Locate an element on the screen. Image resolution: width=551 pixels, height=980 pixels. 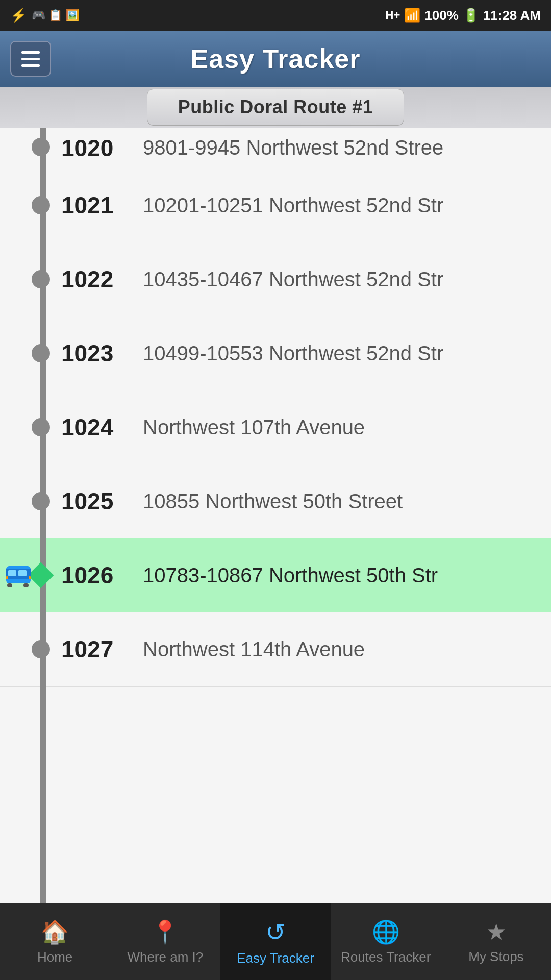
network-icon: H+ is located at coordinates (393, 15).